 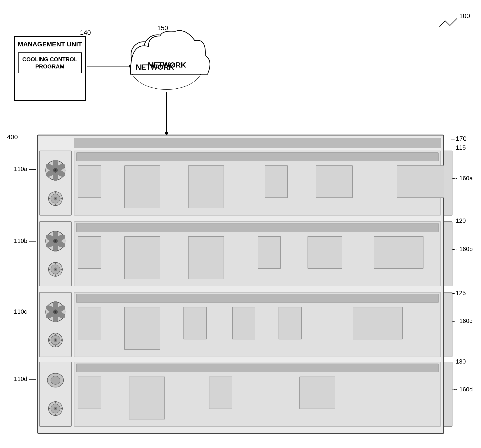 What do you see at coordinates (461, 221) in the screenshot?
I see `svg-text: 120` at bounding box center [461, 221].